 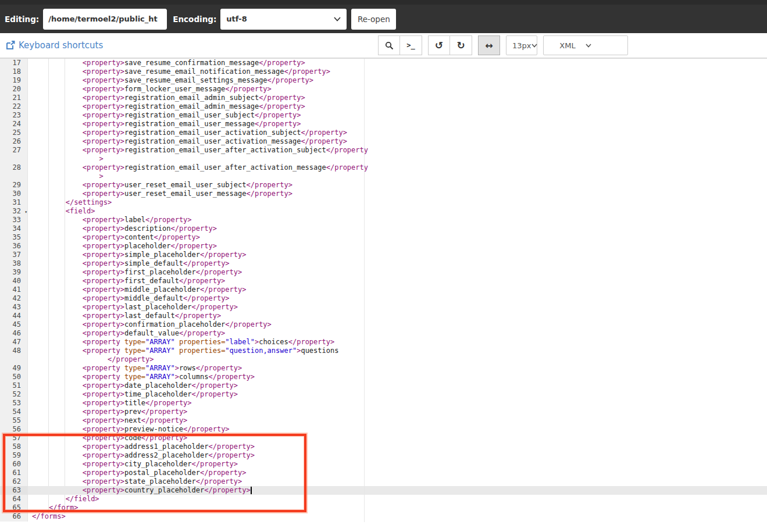 I want to click on line-number: 43, so click(x=14, y=307).